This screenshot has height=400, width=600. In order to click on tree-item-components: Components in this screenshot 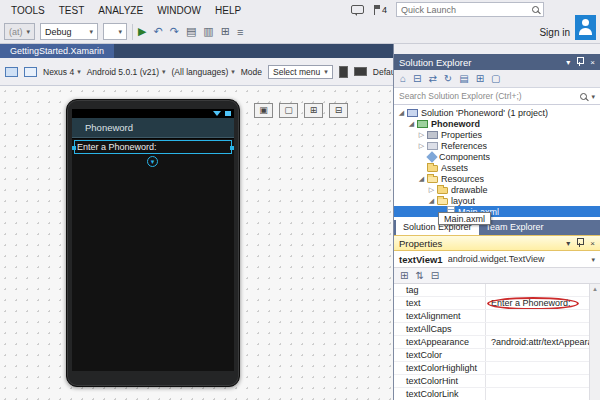, I will do `click(497, 156)`.